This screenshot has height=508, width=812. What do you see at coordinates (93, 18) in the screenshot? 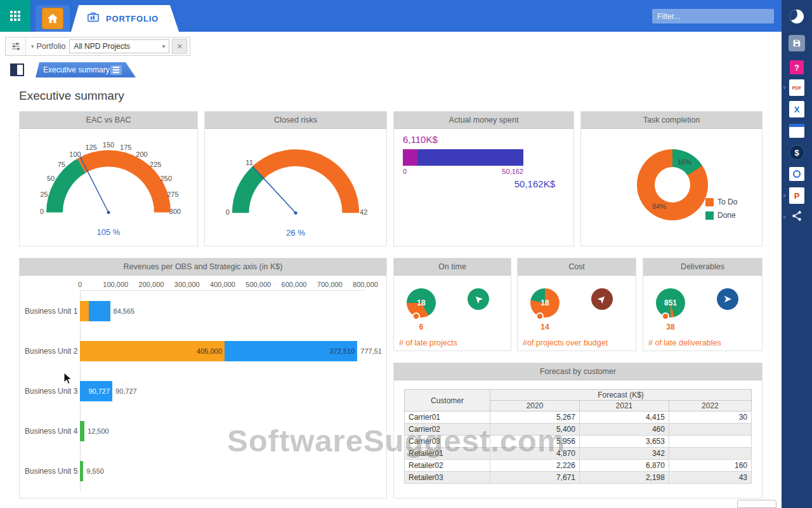
I see `portfolio-icon` at bounding box center [93, 18].